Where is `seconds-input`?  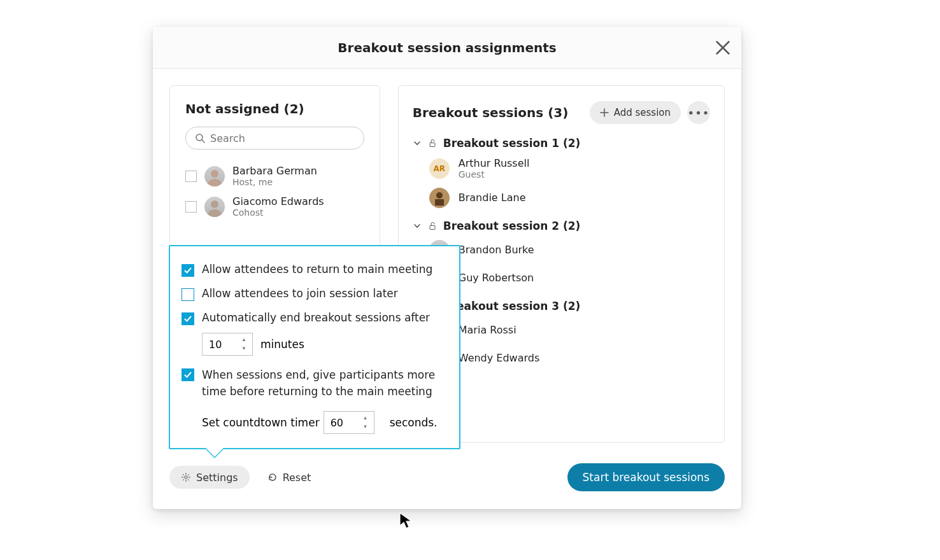
seconds-input is located at coordinates (339, 423).